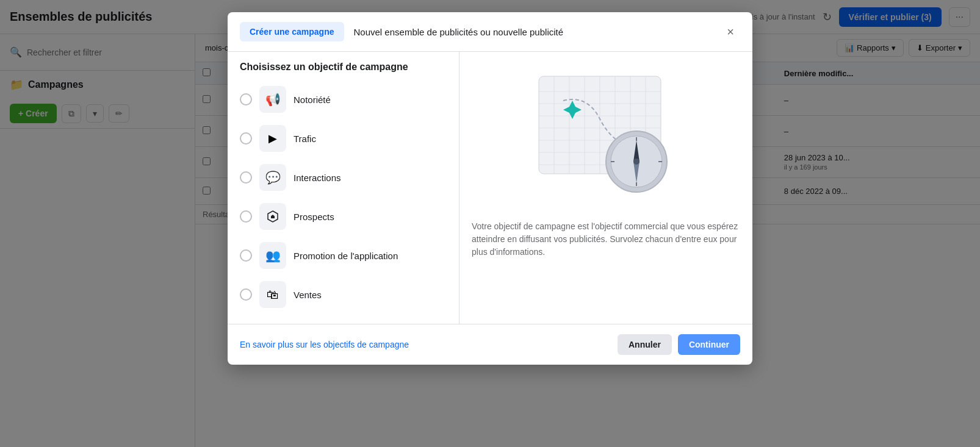  I want to click on radio-ventes, so click(246, 295).